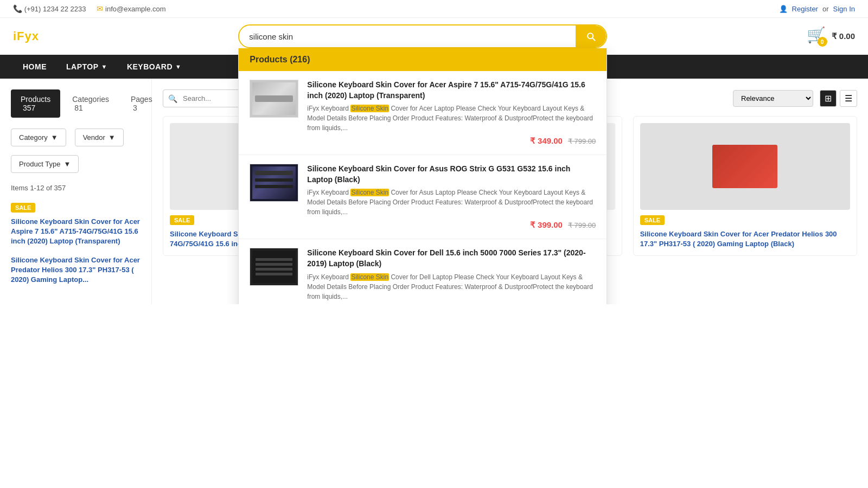 Image resolution: width=868 pixels, height=488 pixels. Describe the element at coordinates (407, 37) in the screenshot. I see `search-input: silicone skin` at that location.